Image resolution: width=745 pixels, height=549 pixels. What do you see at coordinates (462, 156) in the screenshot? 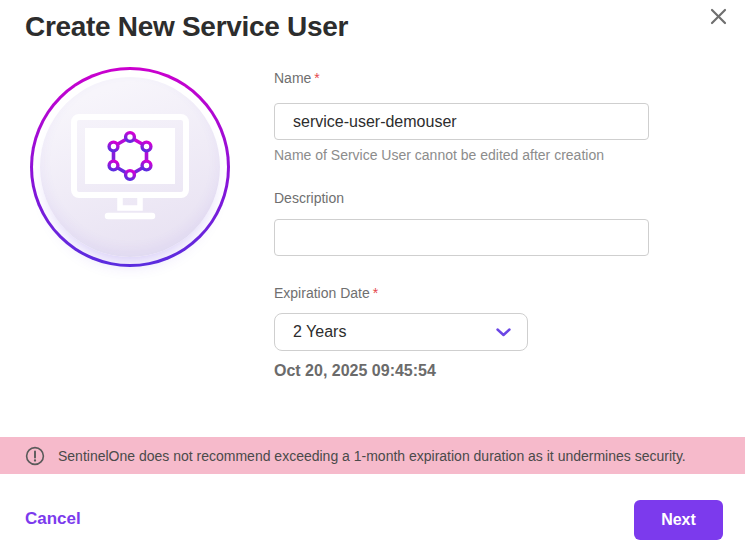
I see `name-helper-text: Name of Service User cannot be edited af…` at bounding box center [462, 156].